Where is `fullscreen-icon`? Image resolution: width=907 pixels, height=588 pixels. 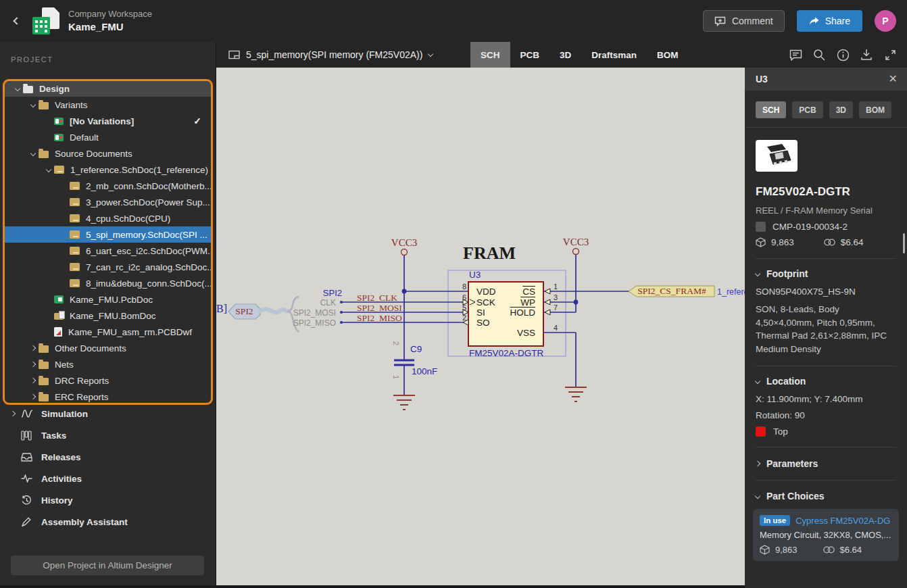
fullscreen-icon is located at coordinates (890, 55).